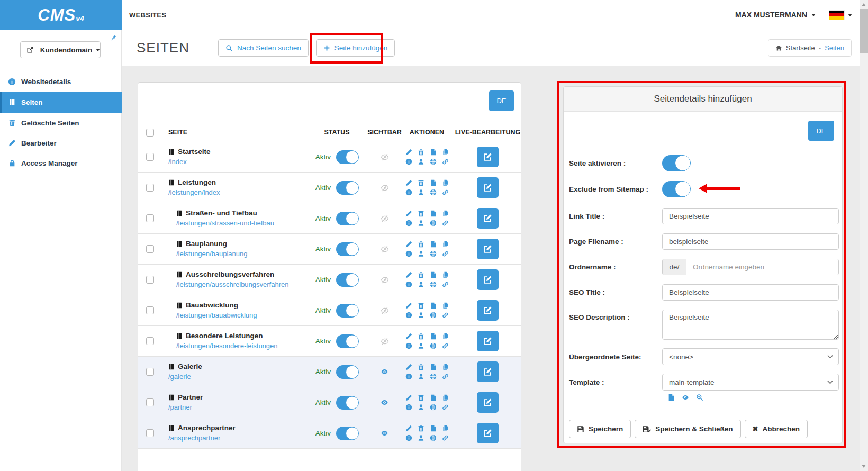  Describe the element at coordinates (225, 223) in the screenshot. I see `page-url-link: /leistungen/strassen-und-tiefbau` at that location.